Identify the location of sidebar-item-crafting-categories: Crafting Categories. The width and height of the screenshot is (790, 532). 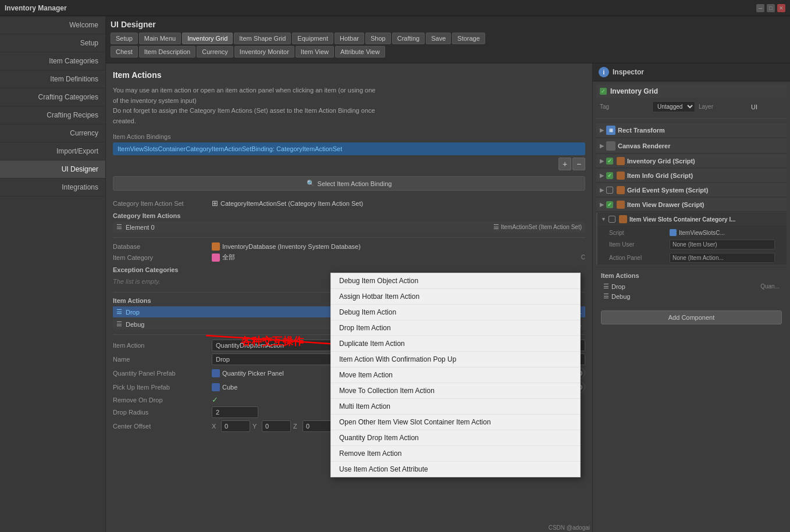
(52, 98).